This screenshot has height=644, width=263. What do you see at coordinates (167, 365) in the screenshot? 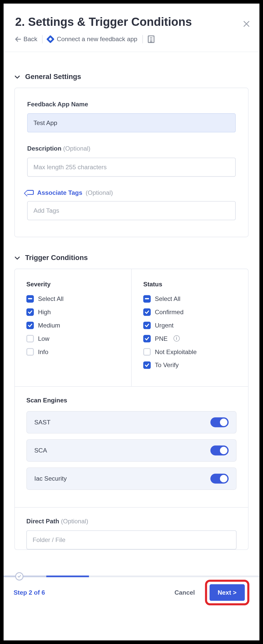
I see `checkbox-label: To Verify` at bounding box center [167, 365].